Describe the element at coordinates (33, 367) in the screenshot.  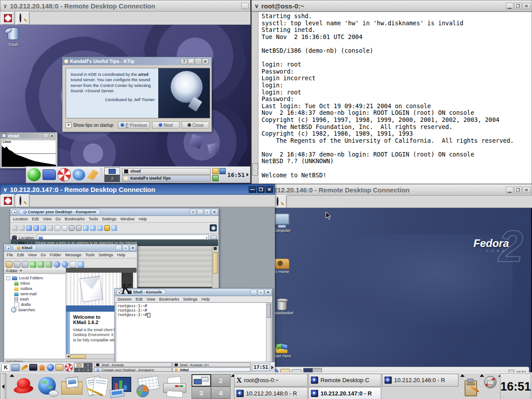
I see `konsole-launcher-icon` at that location.